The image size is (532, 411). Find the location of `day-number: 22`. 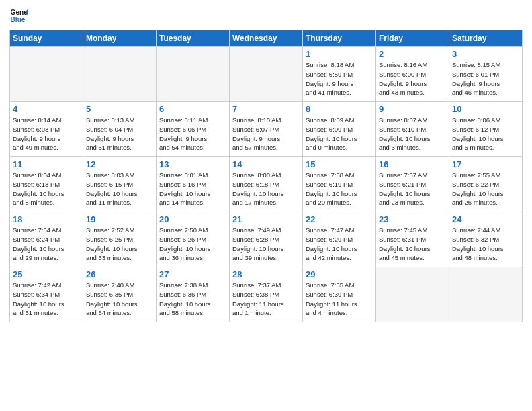

day-number: 22 is located at coordinates (339, 219).